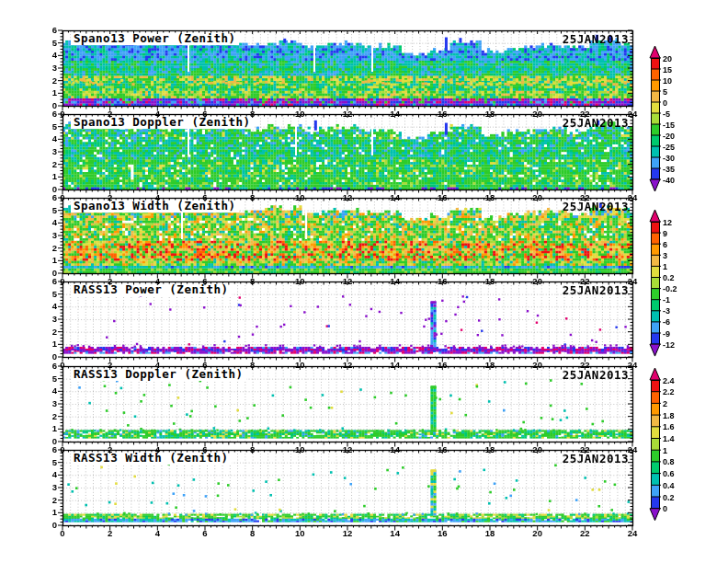  What do you see at coordinates (669, 392) in the screenshot?
I see `colorbar-tick-label: 2.2` at bounding box center [669, 392].